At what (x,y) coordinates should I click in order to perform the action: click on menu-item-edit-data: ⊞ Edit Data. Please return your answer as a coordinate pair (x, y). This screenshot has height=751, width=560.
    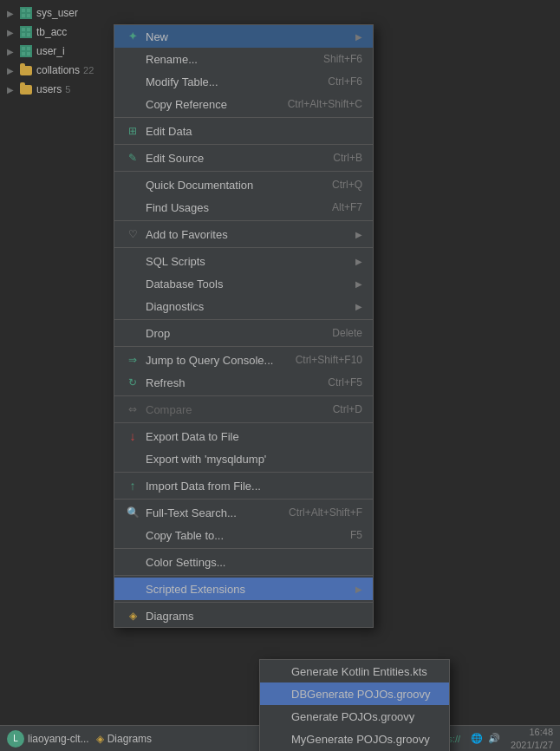
    Looking at the image, I should click on (244, 131).